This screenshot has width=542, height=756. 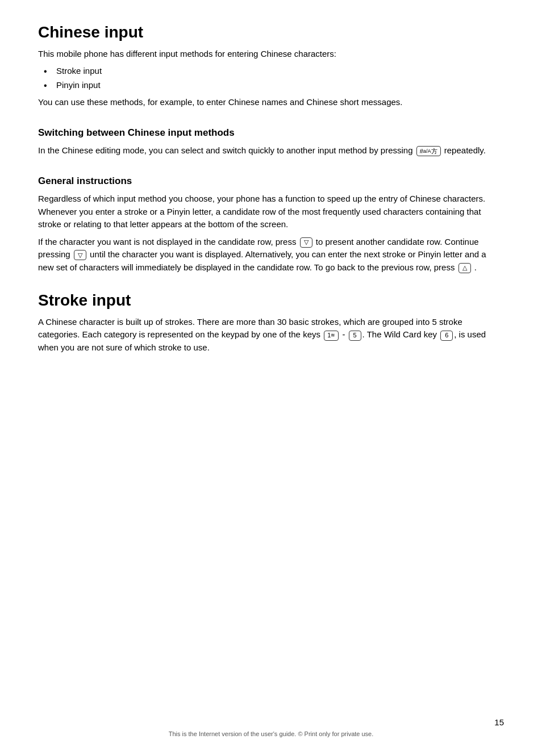 What do you see at coordinates (331, 336) in the screenshot?
I see `key1-icon: 1≋` at bounding box center [331, 336].